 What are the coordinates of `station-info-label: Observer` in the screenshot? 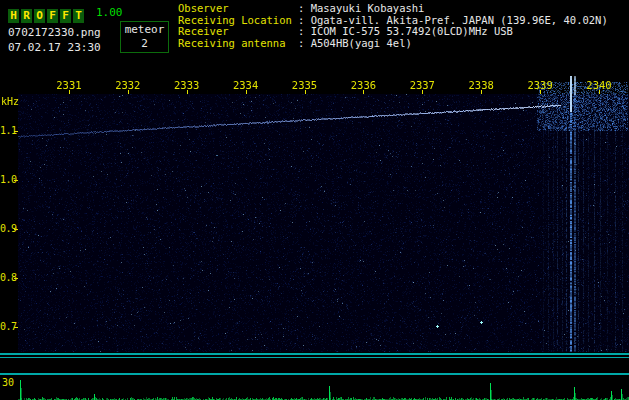 It's located at (238, 9).